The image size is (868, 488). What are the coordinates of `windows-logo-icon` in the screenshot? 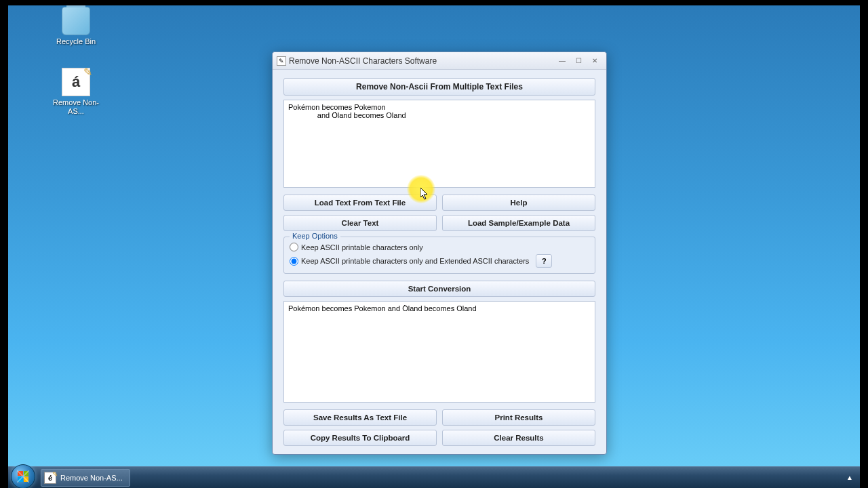 It's located at (23, 476).